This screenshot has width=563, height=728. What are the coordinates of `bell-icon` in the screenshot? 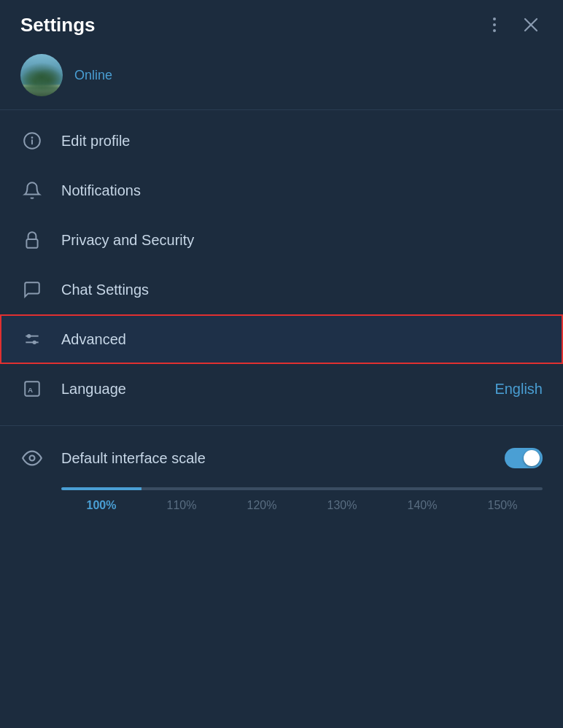 It's located at (32, 190).